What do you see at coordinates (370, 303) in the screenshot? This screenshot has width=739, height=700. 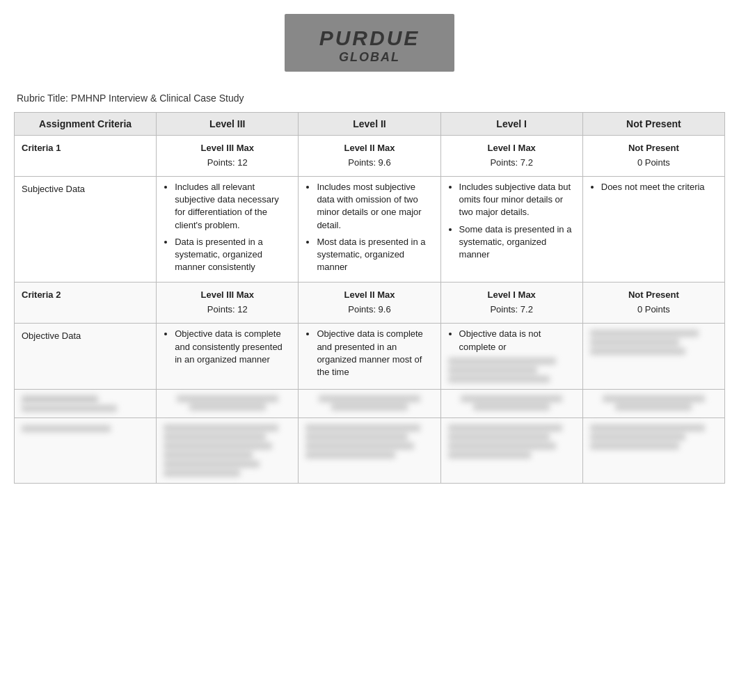 I see `points-row-criteria2: Criteria 2 Level III Max Points: 12 Leve…` at bounding box center [370, 303].